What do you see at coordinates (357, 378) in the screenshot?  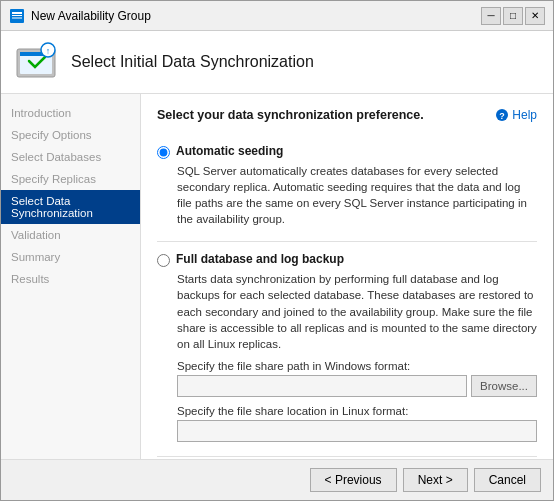 I see `windows-path-group: Specify the file share path in Windows f…` at bounding box center [357, 378].